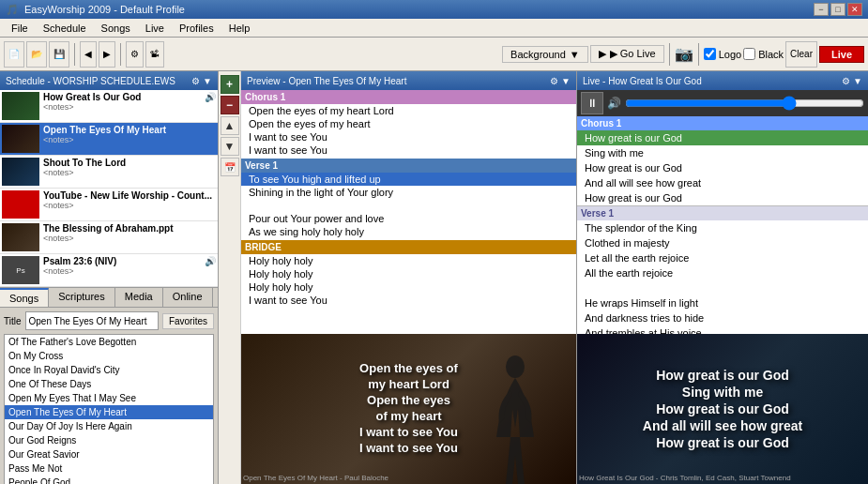 The width and height of the screenshot is (868, 484). What do you see at coordinates (852, 81) in the screenshot?
I see `live-gear-icon: ⚙ ▼` at bounding box center [852, 81].